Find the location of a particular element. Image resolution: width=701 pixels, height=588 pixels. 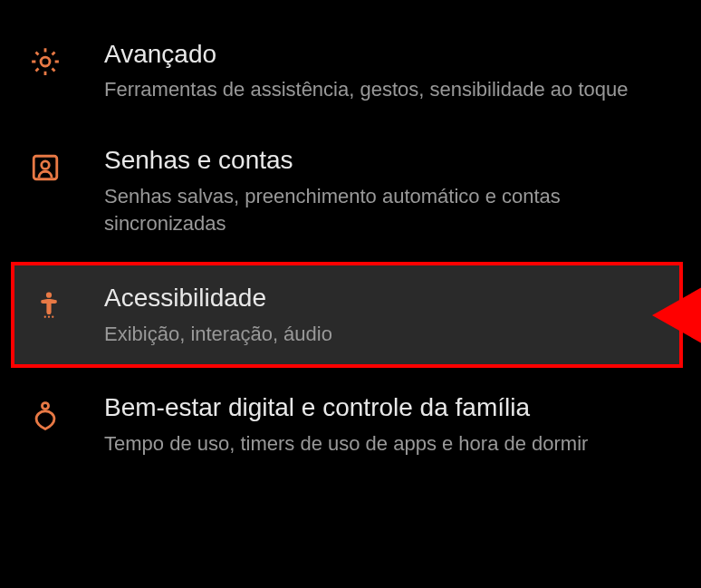

item-title: Senhas e contas is located at coordinates (389, 160).